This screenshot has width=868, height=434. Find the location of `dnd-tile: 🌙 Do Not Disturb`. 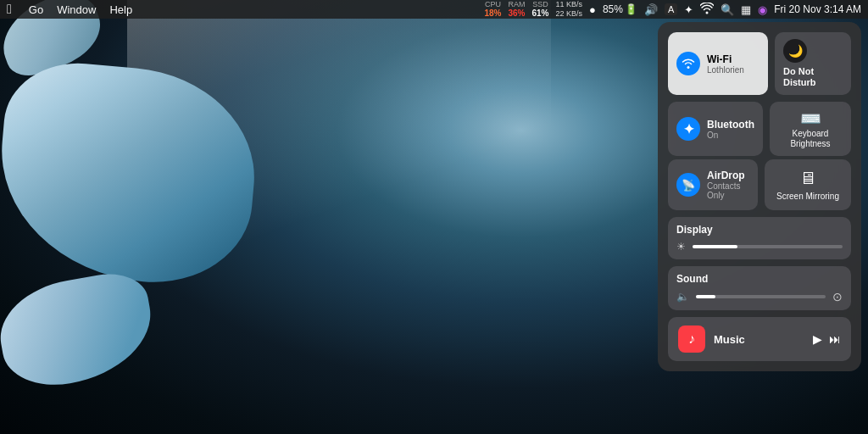

dnd-tile: 🌙 Do Not Disturb is located at coordinates (813, 64).